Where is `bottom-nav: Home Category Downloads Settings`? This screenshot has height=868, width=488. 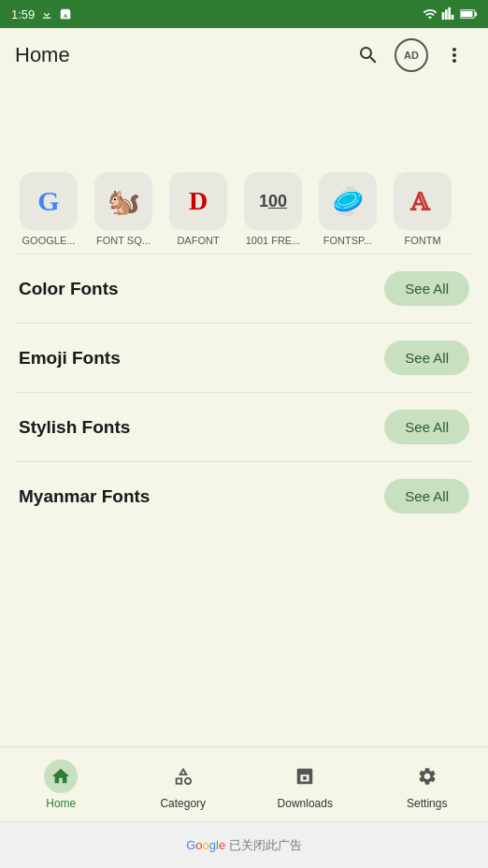 bottom-nav: Home Category Downloads Settings is located at coordinates (244, 784).